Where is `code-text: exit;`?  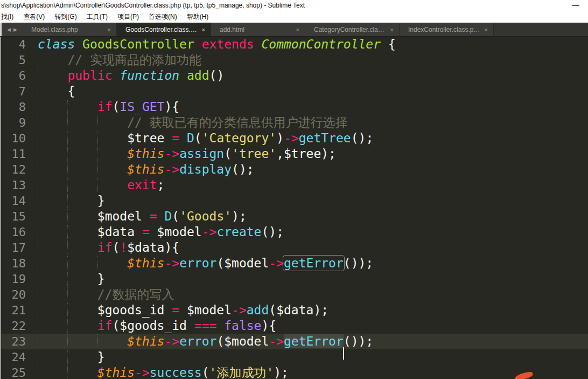
code-text: exit; is located at coordinates (101, 185).